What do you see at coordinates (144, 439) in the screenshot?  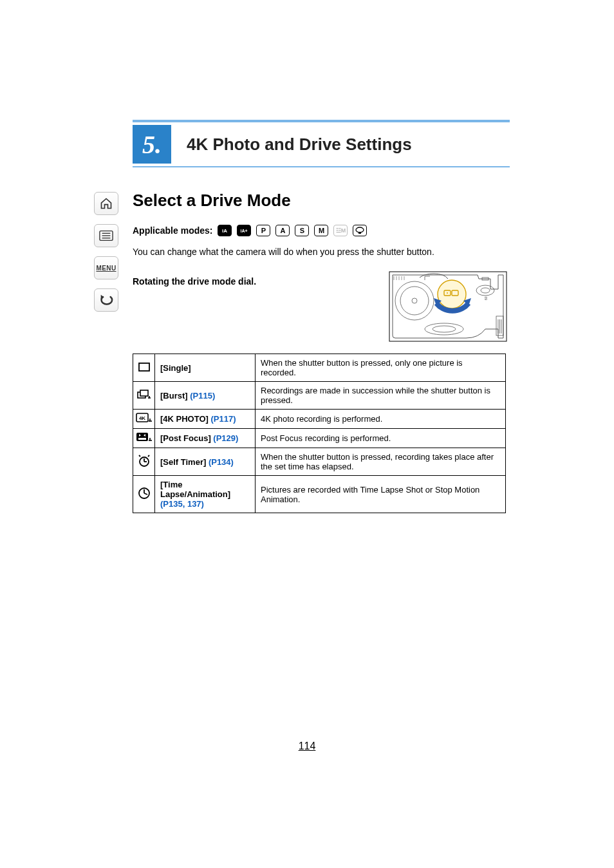 I see `postfocus-icon` at bounding box center [144, 439].